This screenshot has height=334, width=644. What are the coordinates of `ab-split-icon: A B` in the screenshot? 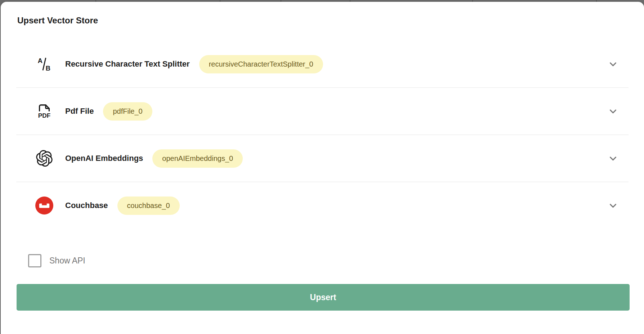 It's located at (44, 64).